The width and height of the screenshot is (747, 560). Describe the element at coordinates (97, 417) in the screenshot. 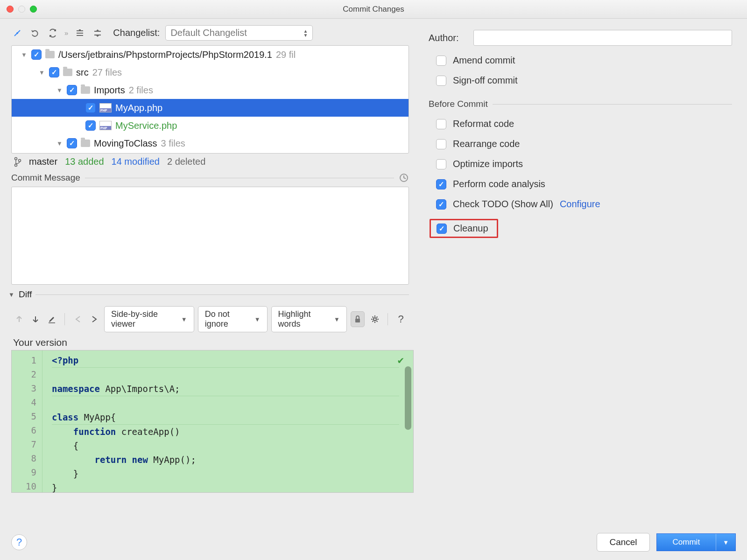

I see `code-token: MyApp{` at that location.